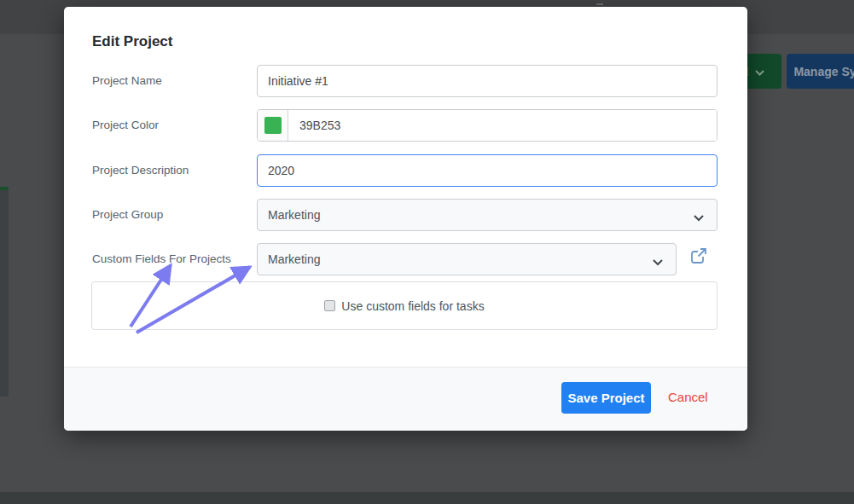 This screenshot has width=854, height=504. What do you see at coordinates (406, 399) in the screenshot?
I see `modal-footer: Save Project Cancel` at bounding box center [406, 399].